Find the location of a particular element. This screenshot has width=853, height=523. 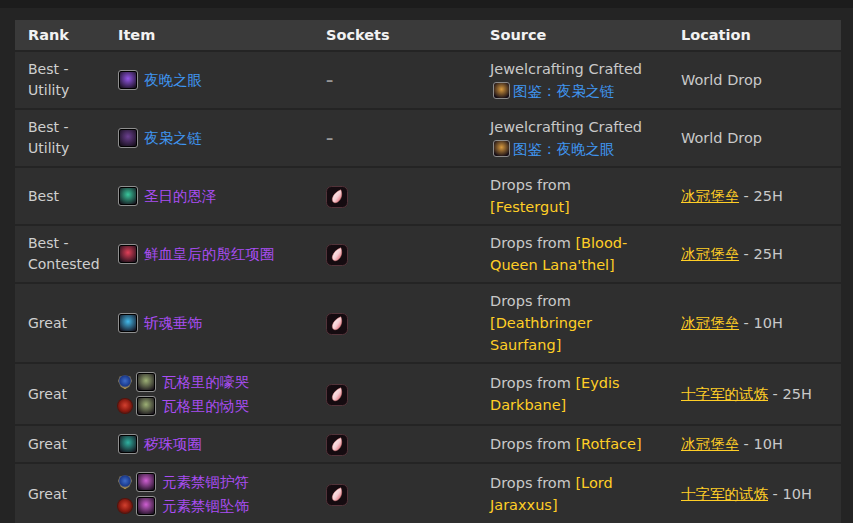

location-cell: 冰冠堡垒 - 25H is located at coordinates (754, 253).